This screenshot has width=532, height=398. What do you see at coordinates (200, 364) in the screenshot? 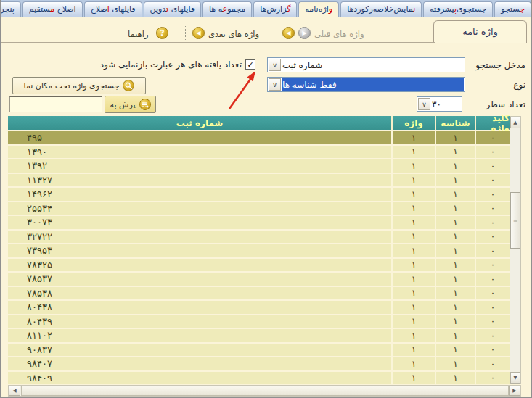
I see `cell-record: ۹۸۴۰۷` at bounding box center [200, 364].